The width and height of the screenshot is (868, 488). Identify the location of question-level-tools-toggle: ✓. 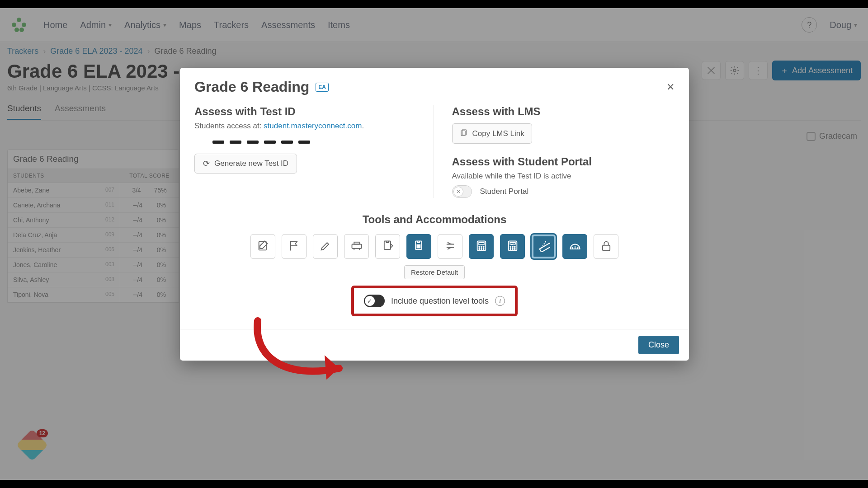
(374, 301).